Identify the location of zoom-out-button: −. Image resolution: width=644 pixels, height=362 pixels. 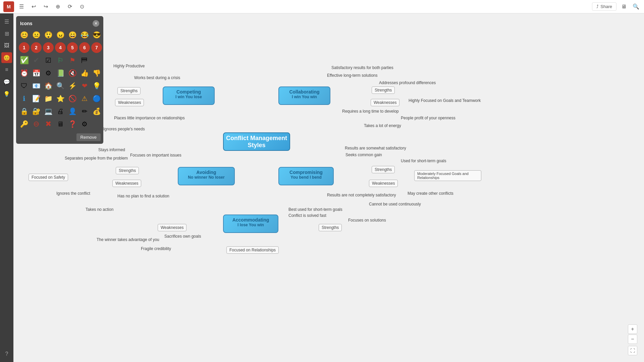
(633, 339).